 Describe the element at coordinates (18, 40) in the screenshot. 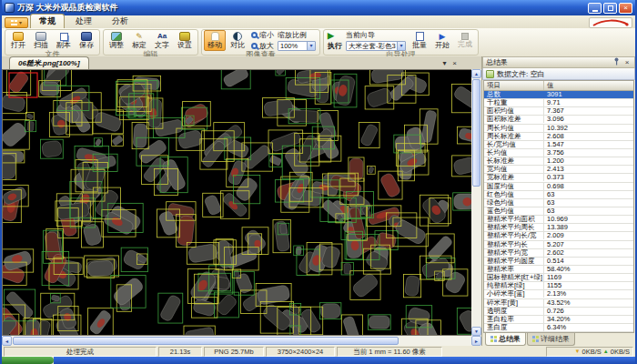

I see `open-button: 打开` at that location.